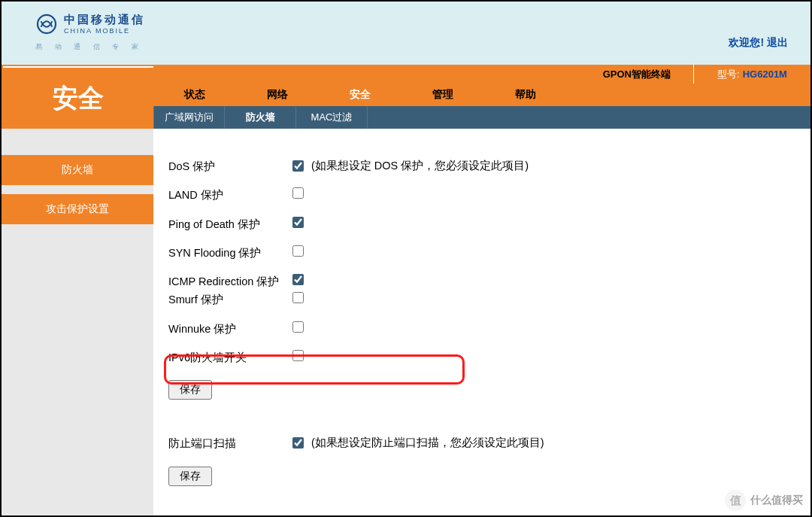 This screenshot has height=517, width=812. What do you see at coordinates (77, 170) in the screenshot?
I see `sidebar-item-firewall: 防火墙` at bounding box center [77, 170].